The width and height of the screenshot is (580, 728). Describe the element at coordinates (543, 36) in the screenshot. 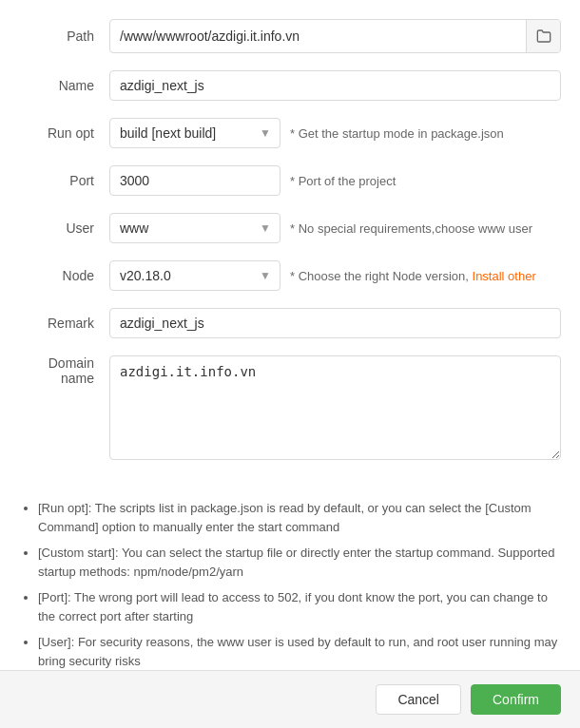

I see `folder-browse-button` at that location.